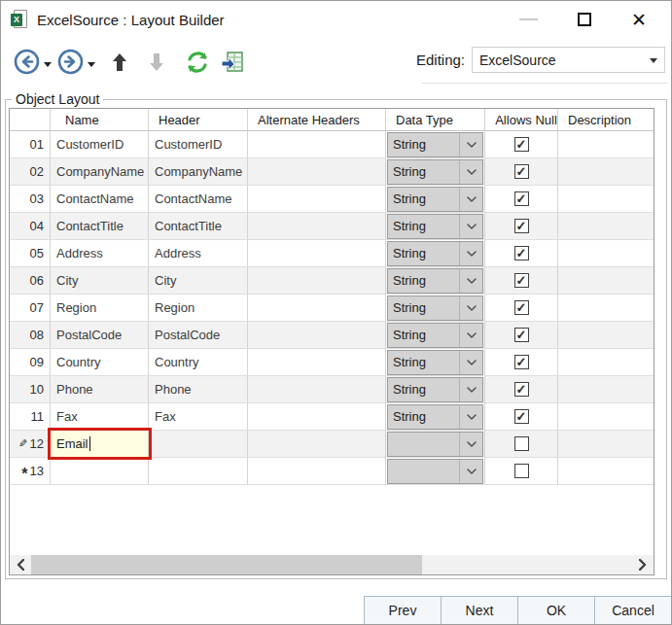 The width and height of the screenshot is (672, 625). Describe the element at coordinates (20, 565) in the screenshot. I see `scroll-left-arrow` at that location.